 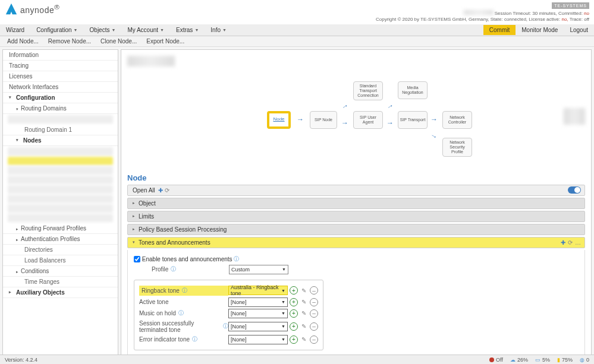 I want to click on enable-tones-checkbox, so click(x=137, y=259).